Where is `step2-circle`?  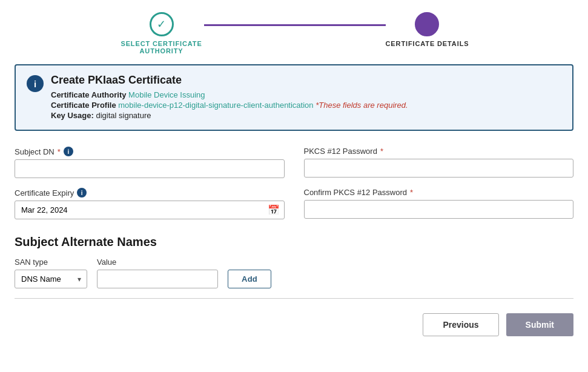 step2-circle is located at coordinates (427, 24).